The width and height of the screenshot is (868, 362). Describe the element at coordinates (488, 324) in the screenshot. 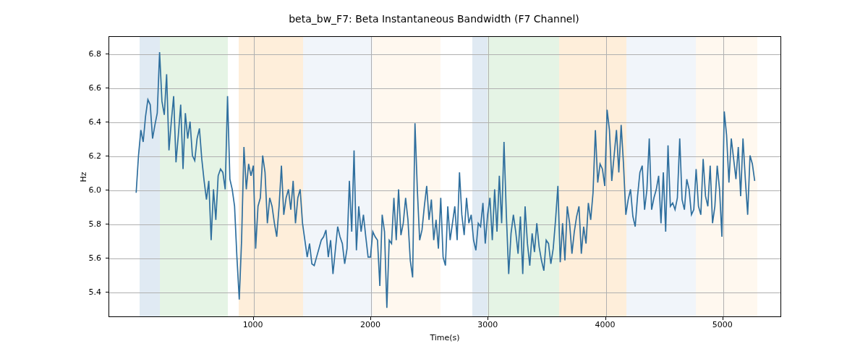

I see `x-tick-label: 3000` at that location.